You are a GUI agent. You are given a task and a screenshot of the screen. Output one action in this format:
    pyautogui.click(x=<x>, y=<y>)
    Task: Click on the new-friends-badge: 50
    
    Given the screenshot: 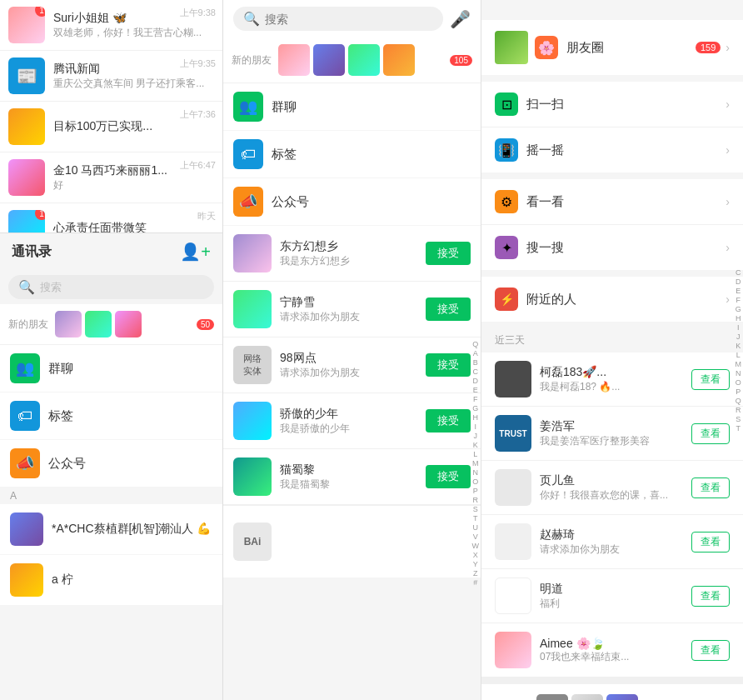 What is the action you would take?
    pyautogui.click(x=205, y=325)
    